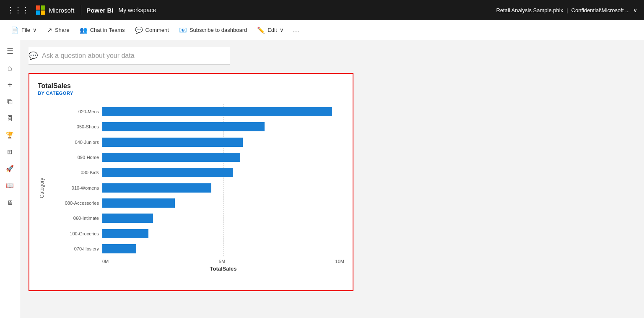  Describe the element at coordinates (88, 56) in the screenshot. I see `ask-placeholder: Ask a question about your data` at that location.